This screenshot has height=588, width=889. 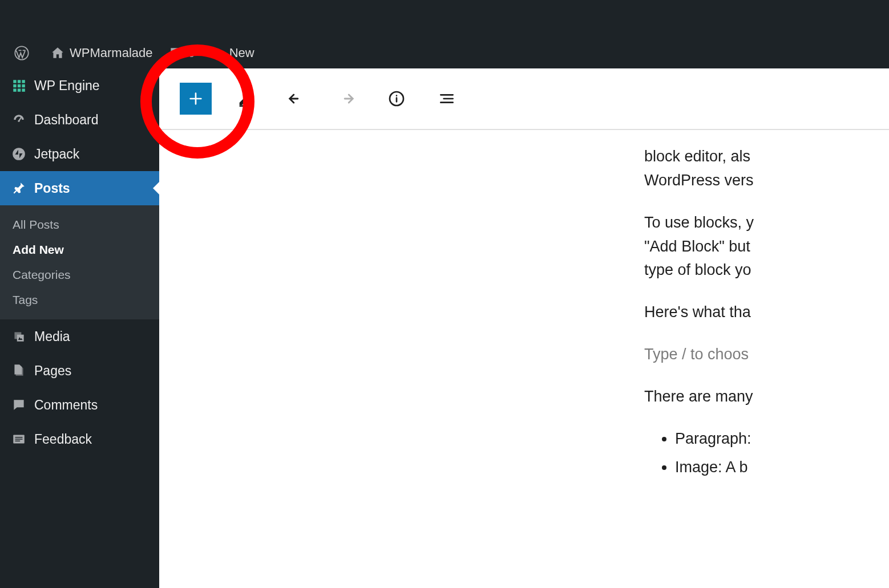 What do you see at coordinates (80, 86) in the screenshot?
I see `sidebar-item-wpengine: WP Engine` at bounding box center [80, 86].